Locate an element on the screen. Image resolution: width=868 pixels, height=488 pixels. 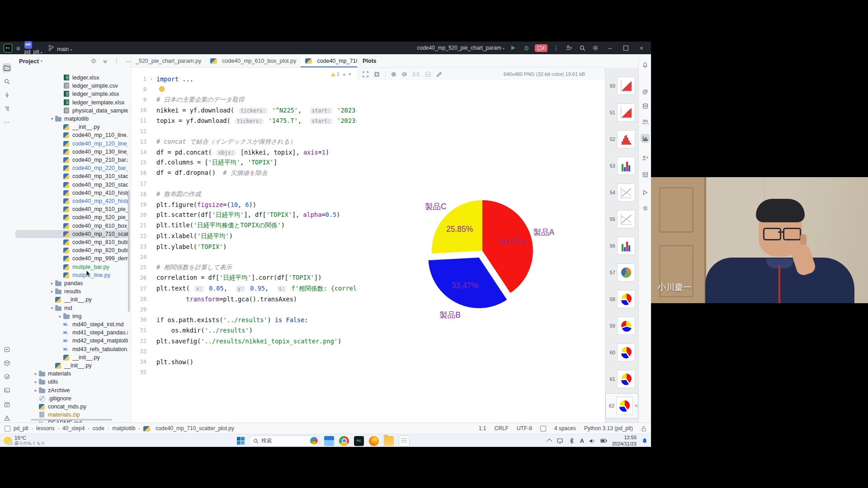
tree-item-md43_refs_tabulation.md: M↓md43_refs_tabulation.md is located at coordinates (71, 349).